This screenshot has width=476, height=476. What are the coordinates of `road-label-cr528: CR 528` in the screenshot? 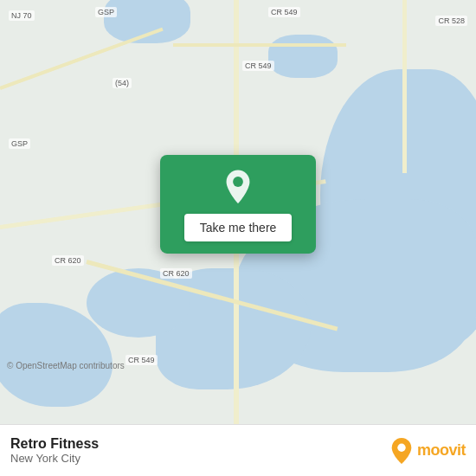 It's located at (452, 21).